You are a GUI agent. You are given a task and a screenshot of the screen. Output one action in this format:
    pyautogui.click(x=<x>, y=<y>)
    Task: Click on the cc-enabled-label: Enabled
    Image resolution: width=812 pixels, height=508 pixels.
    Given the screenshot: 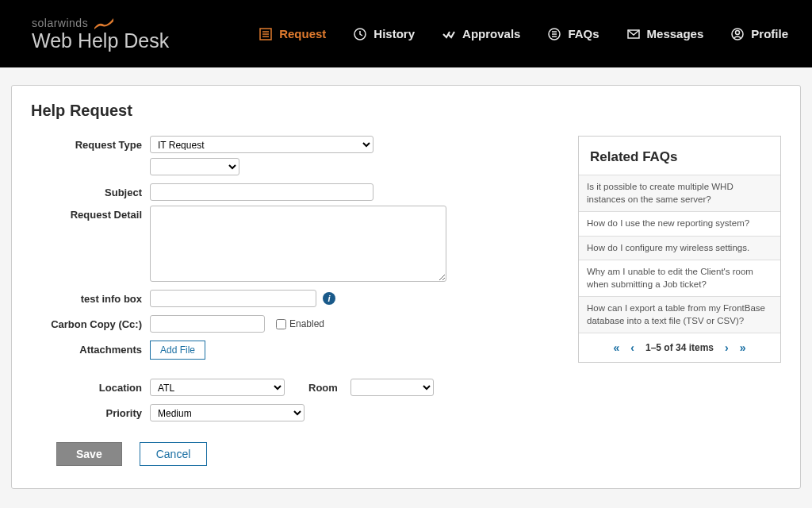 What is the action you would take?
    pyautogui.click(x=300, y=324)
    